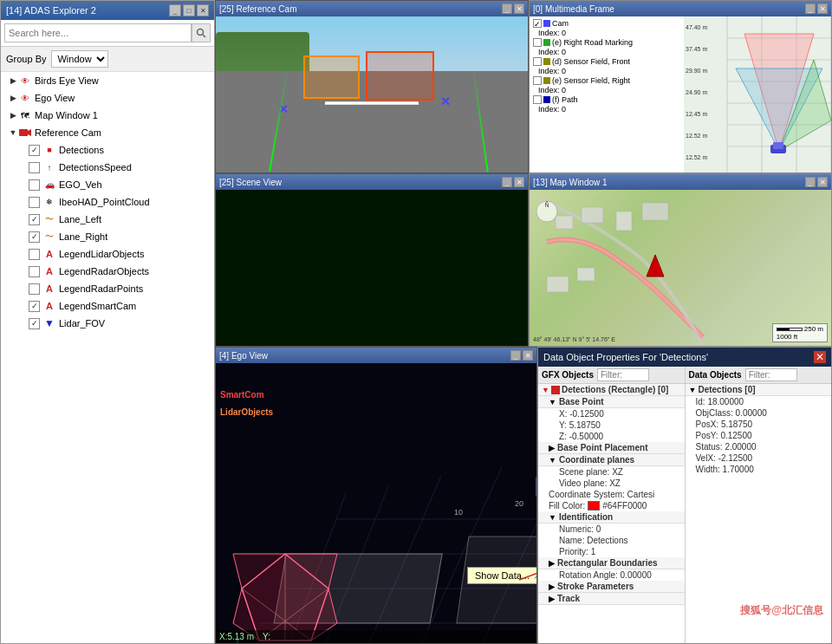 This screenshot has width=832, height=644. What do you see at coordinates (612, 472) in the screenshot?
I see `gfx-scene-plane: Scene plane: XZ` at bounding box center [612, 472].